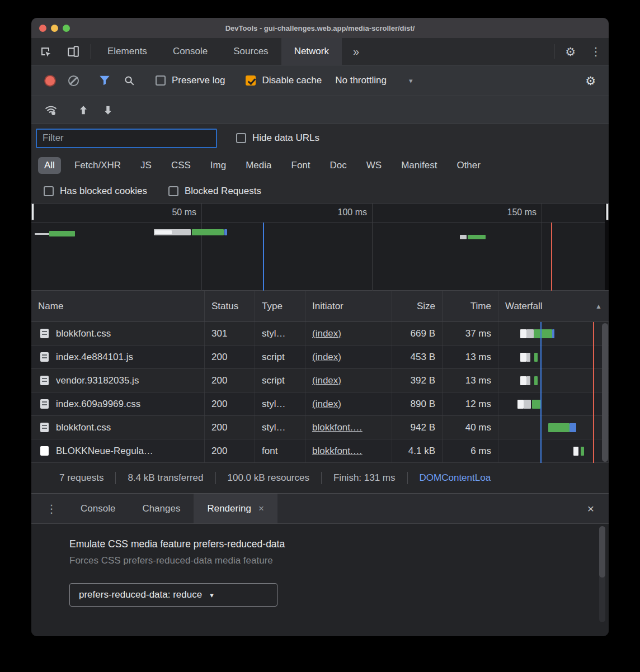 Image resolution: width=640 pixels, height=672 pixels. What do you see at coordinates (417, 357) in the screenshot?
I see `size-cell: 453 B` at bounding box center [417, 357].